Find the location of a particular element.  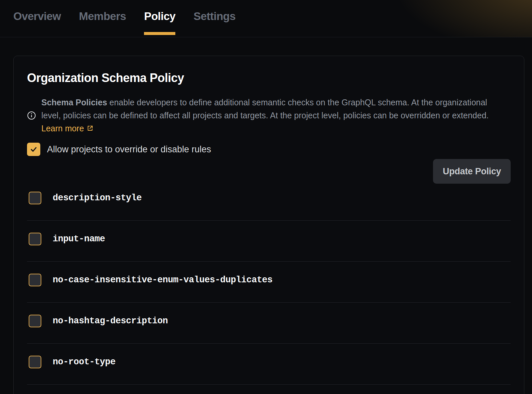

allow-override-label: Allow projects to override or disable ru… is located at coordinates (129, 149).